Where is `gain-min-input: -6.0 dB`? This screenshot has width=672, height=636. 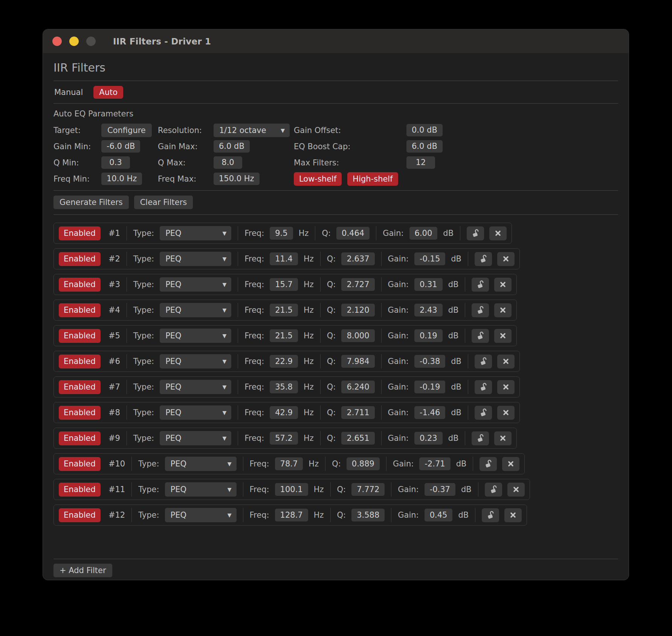
gain-min-input: -6.0 dB is located at coordinates (121, 146).